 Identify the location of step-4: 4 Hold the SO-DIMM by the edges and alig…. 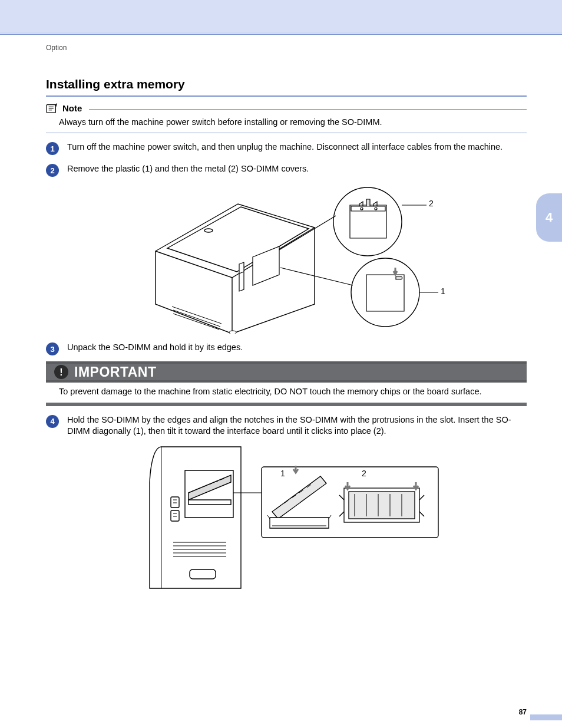
(286, 426).